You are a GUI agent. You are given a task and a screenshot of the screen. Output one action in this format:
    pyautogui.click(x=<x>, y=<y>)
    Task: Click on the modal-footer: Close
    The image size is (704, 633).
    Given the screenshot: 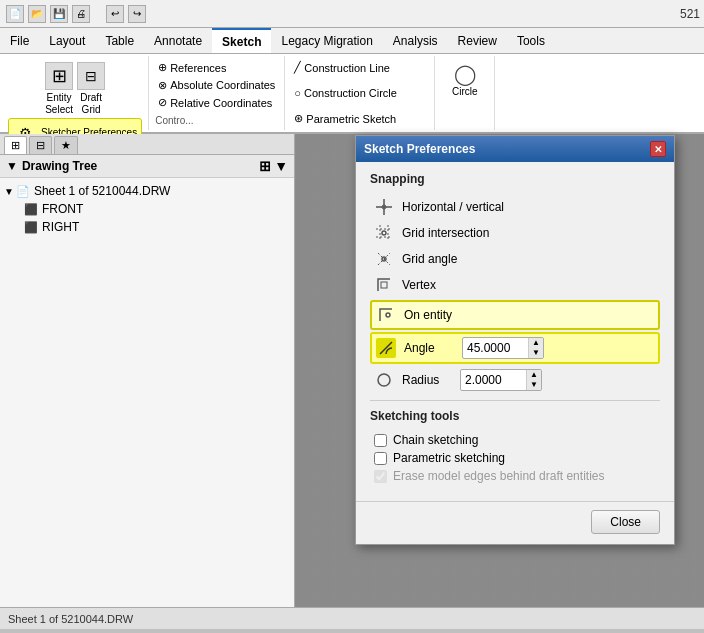 What is the action you would take?
    pyautogui.click(x=515, y=522)
    